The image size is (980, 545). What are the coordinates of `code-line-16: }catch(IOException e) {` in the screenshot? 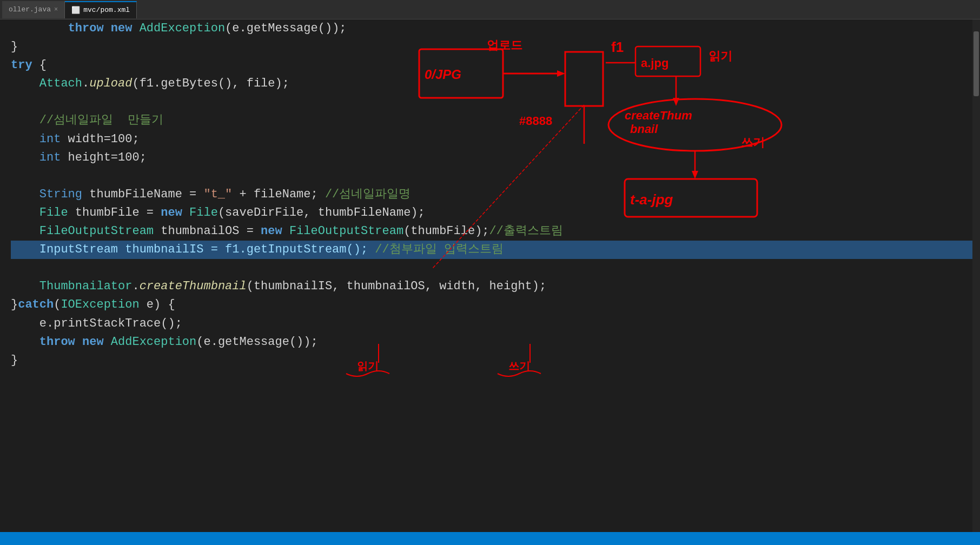 It's located at (492, 305).